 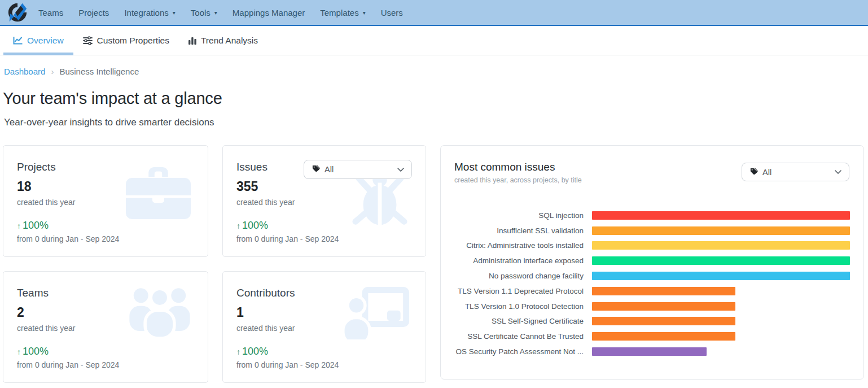 I want to click on chart-row: SSL Certificate Cannot Be Trusted, so click(x=652, y=337).